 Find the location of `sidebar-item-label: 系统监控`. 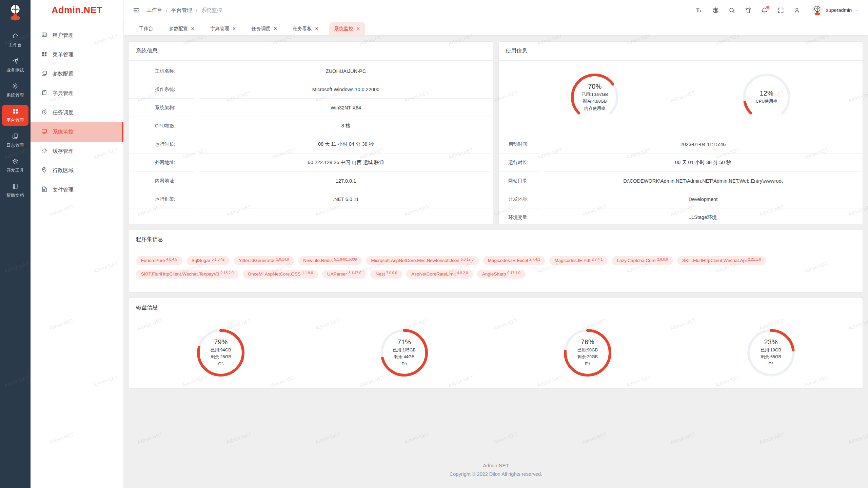

sidebar-item-label: 系统监控 is located at coordinates (63, 132).